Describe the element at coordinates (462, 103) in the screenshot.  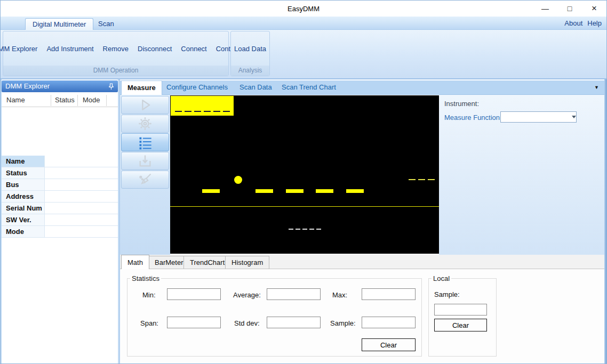
I see `instrument-label: Instrument:` at that location.